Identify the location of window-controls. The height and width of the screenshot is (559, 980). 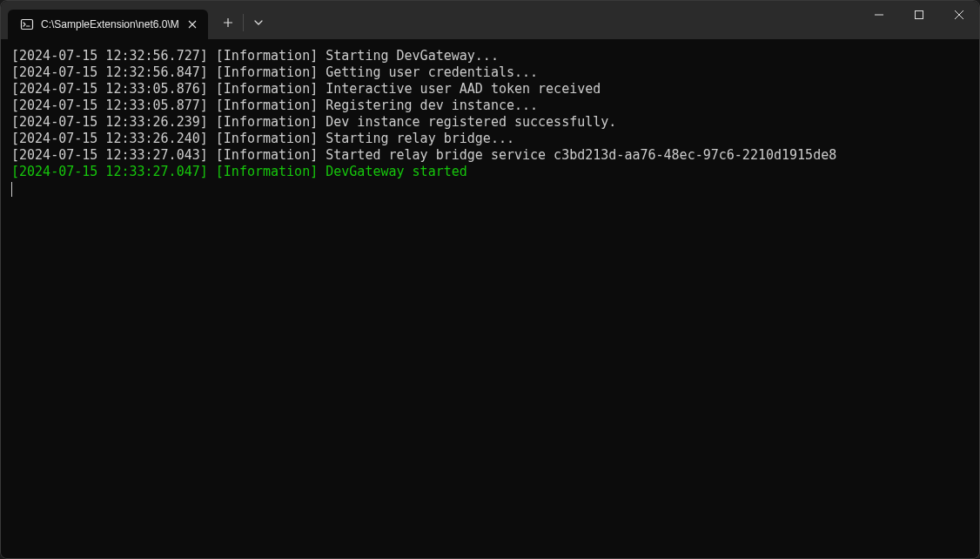
(919, 20).